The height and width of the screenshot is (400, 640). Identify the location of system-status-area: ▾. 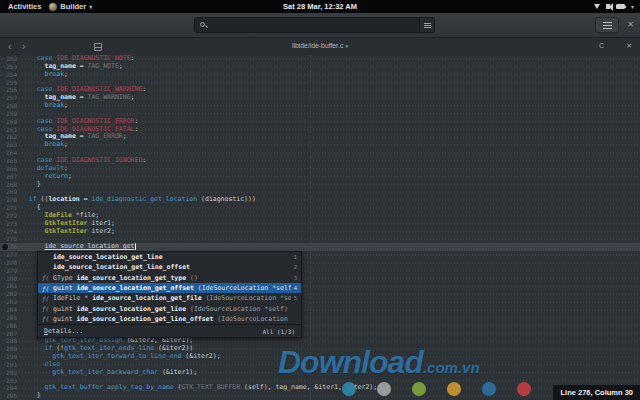
(614, 6).